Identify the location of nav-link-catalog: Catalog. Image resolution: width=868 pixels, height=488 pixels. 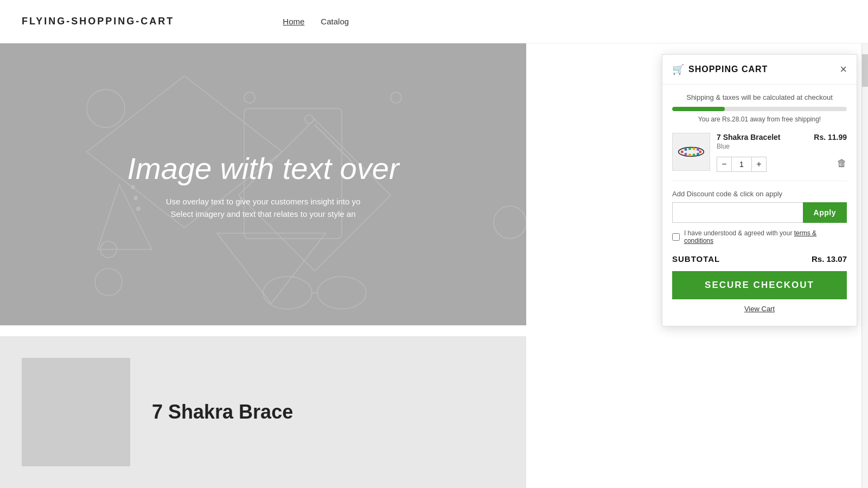
(335, 22).